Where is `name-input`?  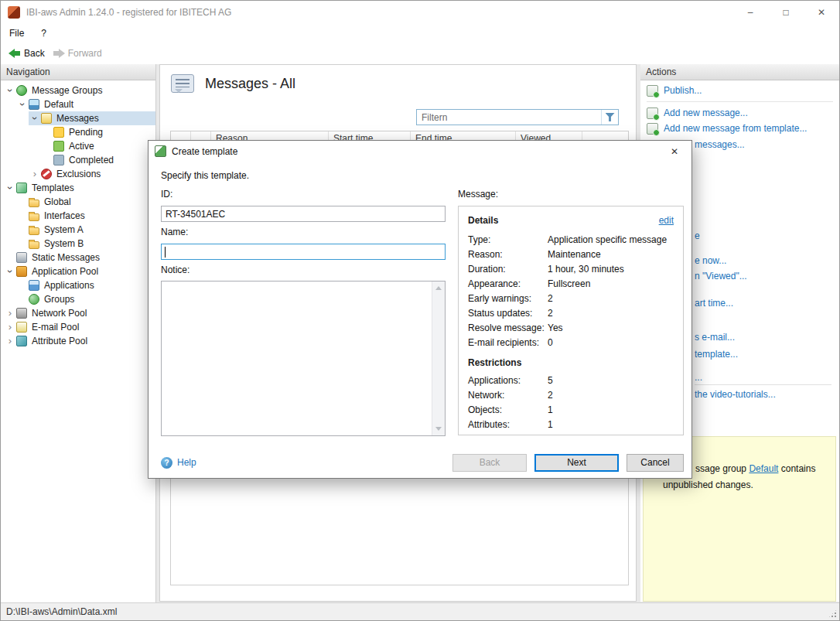
name-input is located at coordinates (303, 252).